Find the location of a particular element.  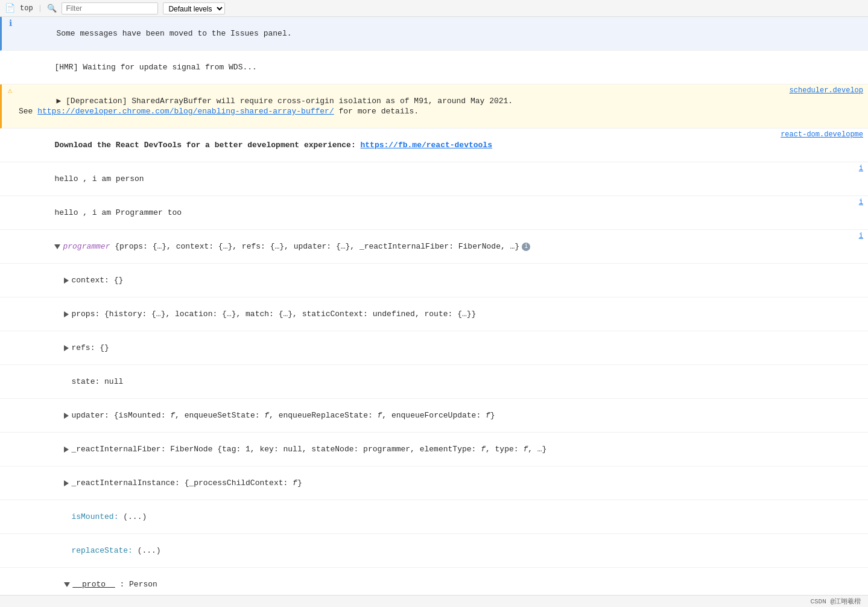

line-content: isMounted: (...) is located at coordinates (448, 516).